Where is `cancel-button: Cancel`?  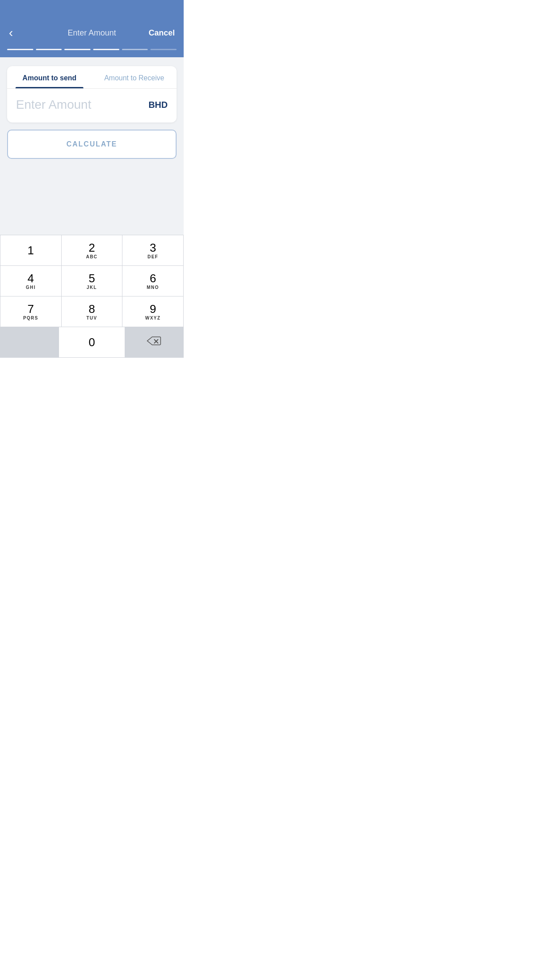 cancel-button: Cancel is located at coordinates (161, 33).